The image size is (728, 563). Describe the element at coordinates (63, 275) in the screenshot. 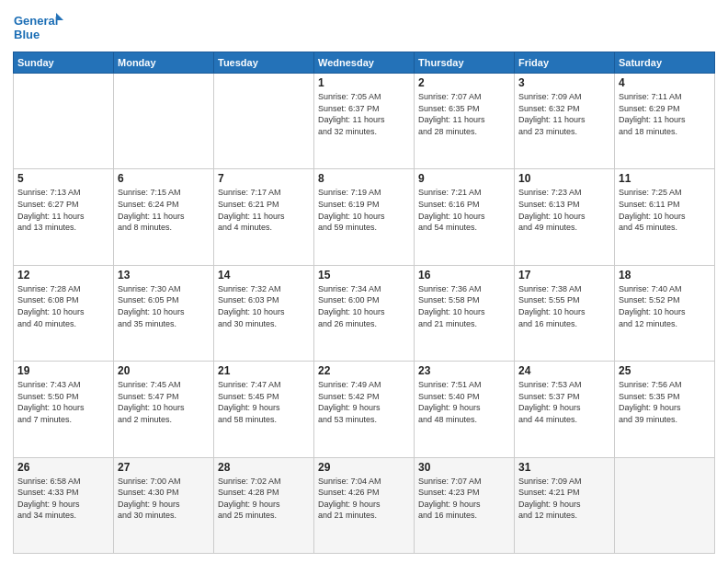

I see `day-number: 12` at that location.